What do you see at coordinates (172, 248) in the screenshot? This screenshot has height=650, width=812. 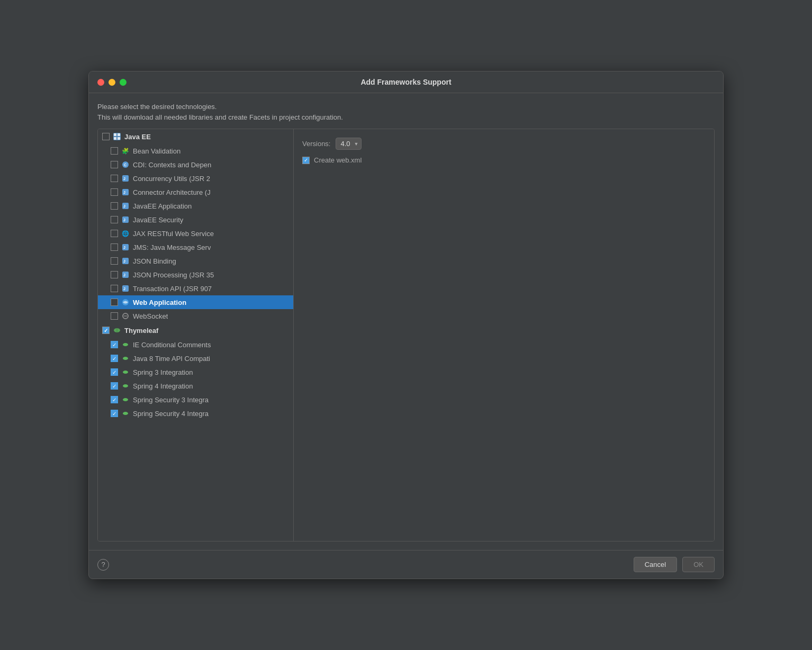 I see `jms-label: JMS: Java Message Serv` at bounding box center [172, 248].